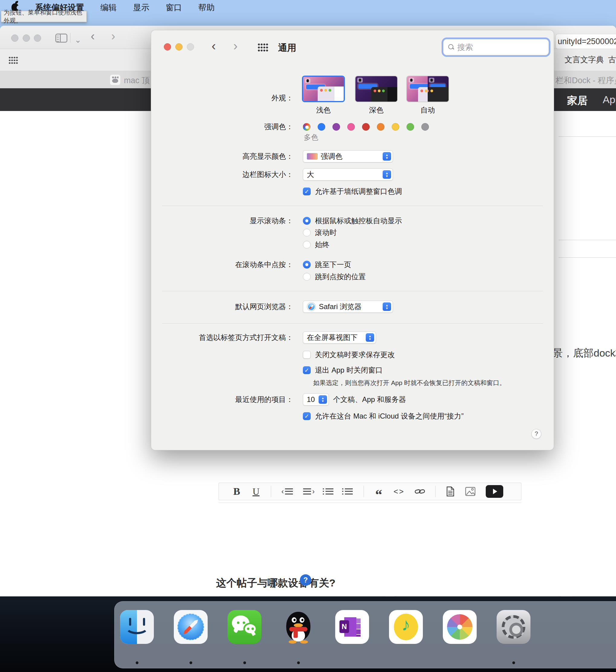 Image resolution: width=616 pixels, height=672 pixels. I want to click on accent-red, so click(366, 127).